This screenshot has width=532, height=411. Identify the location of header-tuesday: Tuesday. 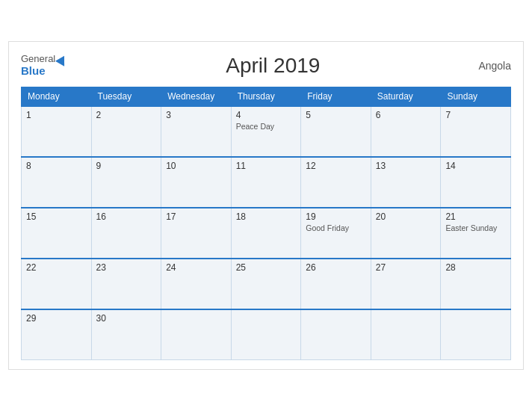
(126, 96).